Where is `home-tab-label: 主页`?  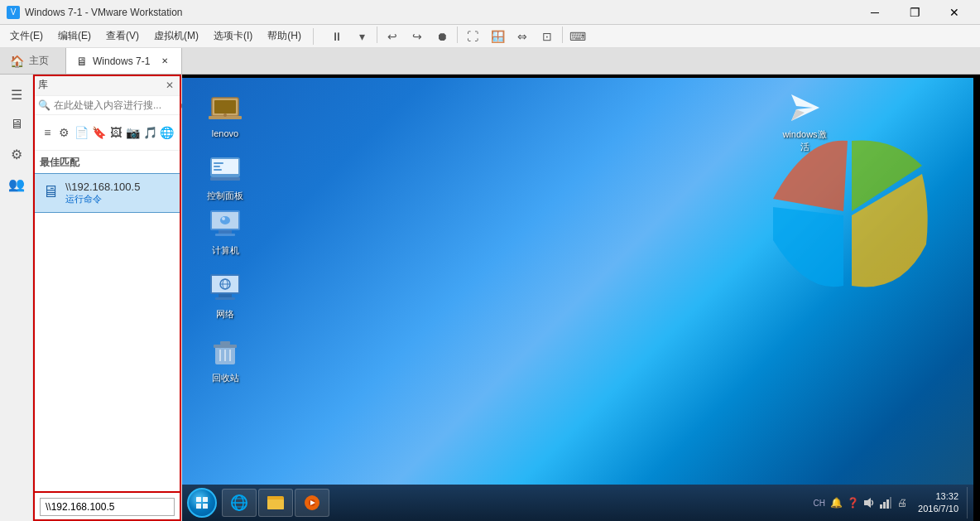 home-tab-label: 主页 is located at coordinates (39, 61).